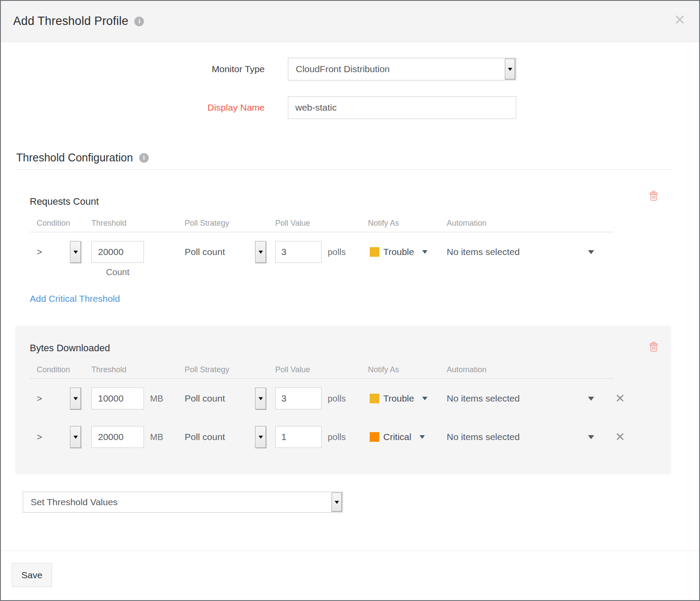 The image size is (700, 601). Describe the element at coordinates (343, 348) in the screenshot. I see `metric-title: Bytes Downloaded` at that location.